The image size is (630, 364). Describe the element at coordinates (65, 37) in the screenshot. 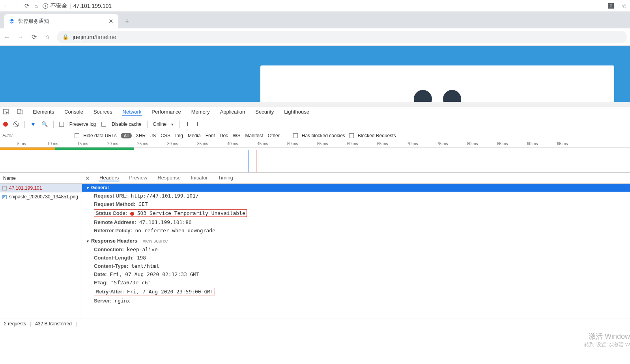

I see `lock-icon: 🔒` at that location.